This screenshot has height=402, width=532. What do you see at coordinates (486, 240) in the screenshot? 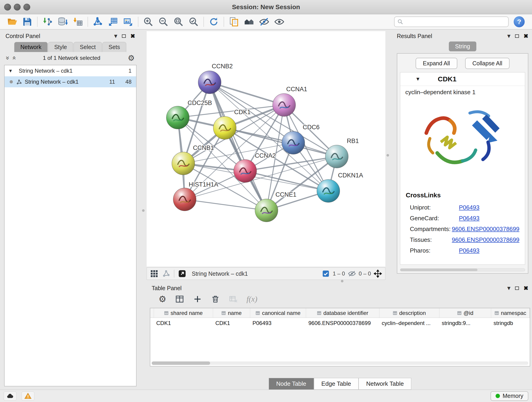
I see `crosslink-tissues-link: 9606.ENSP00000378699` at bounding box center [486, 240].